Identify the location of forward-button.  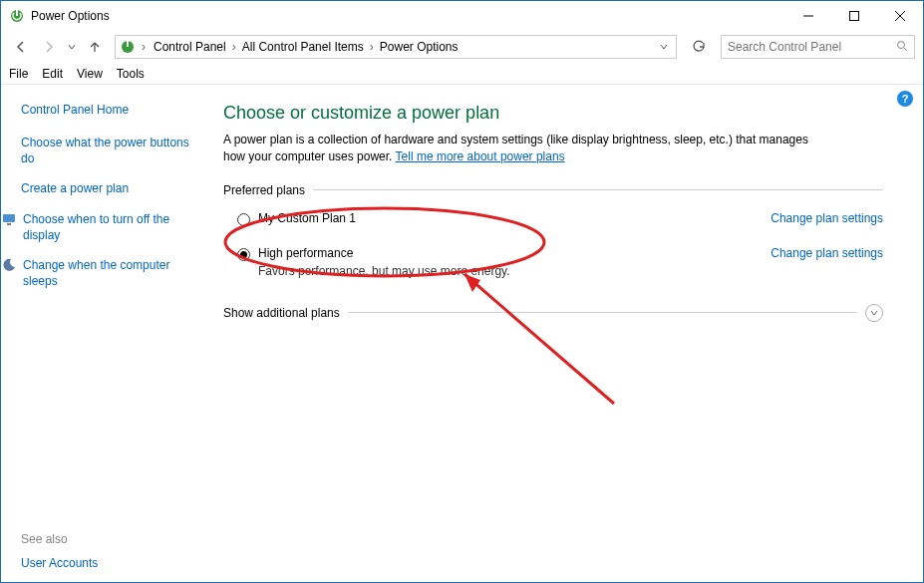
(49, 47).